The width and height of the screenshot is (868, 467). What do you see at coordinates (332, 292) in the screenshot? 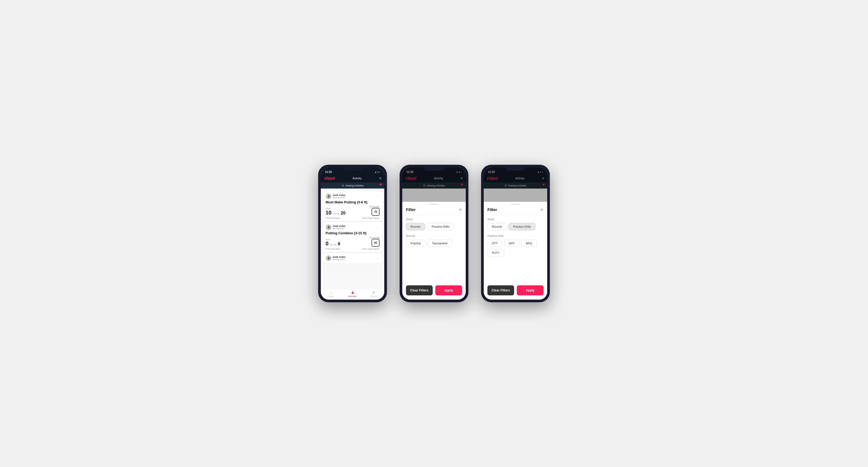
I see `home-icon: ⌂` at bounding box center [332, 292].